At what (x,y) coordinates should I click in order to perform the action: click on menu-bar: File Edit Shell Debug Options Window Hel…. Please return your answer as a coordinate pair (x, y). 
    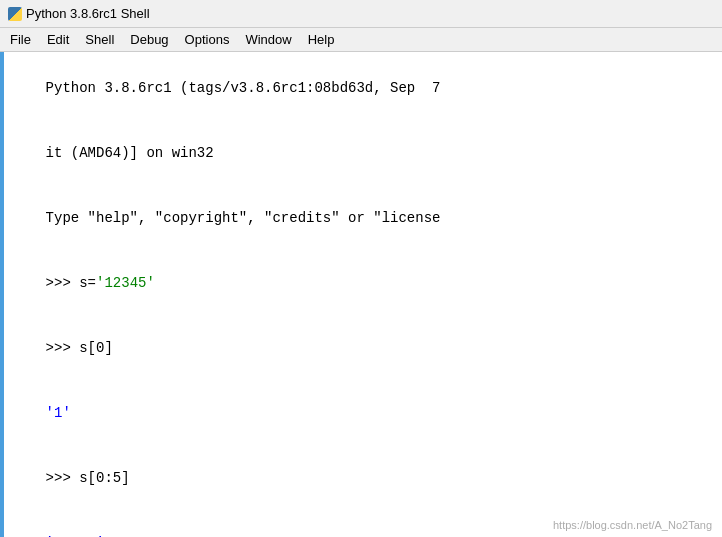
    Looking at the image, I should click on (361, 40).